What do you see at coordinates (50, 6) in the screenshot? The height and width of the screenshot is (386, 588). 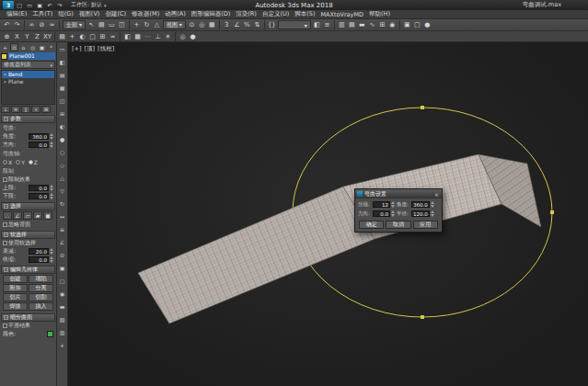 I see `undo-icon: ↶` at bounding box center [50, 6].